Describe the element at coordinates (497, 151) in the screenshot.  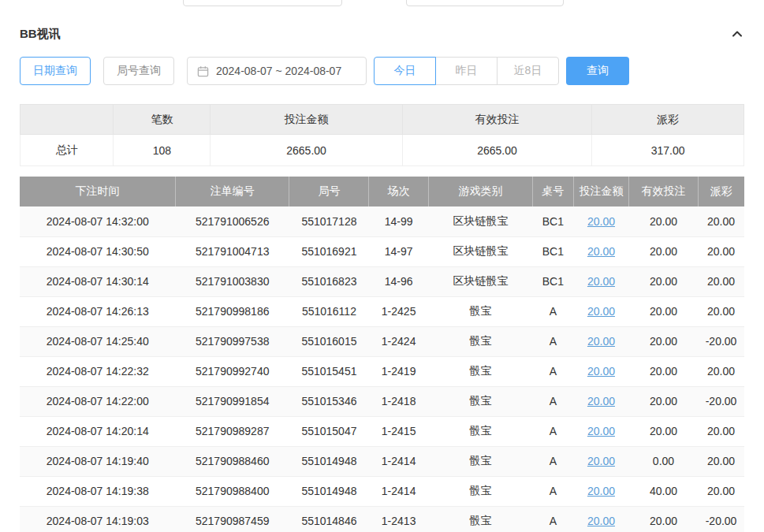
I see `summary-total-valid-bet: 2665.00` at that location.